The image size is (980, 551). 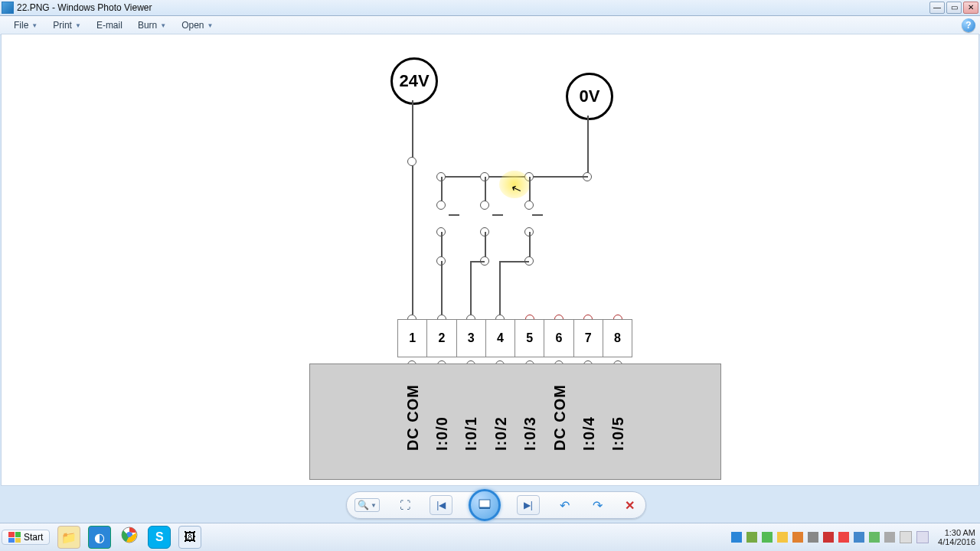 What do you see at coordinates (485, 505) in the screenshot?
I see `slideshow-button` at bounding box center [485, 505].